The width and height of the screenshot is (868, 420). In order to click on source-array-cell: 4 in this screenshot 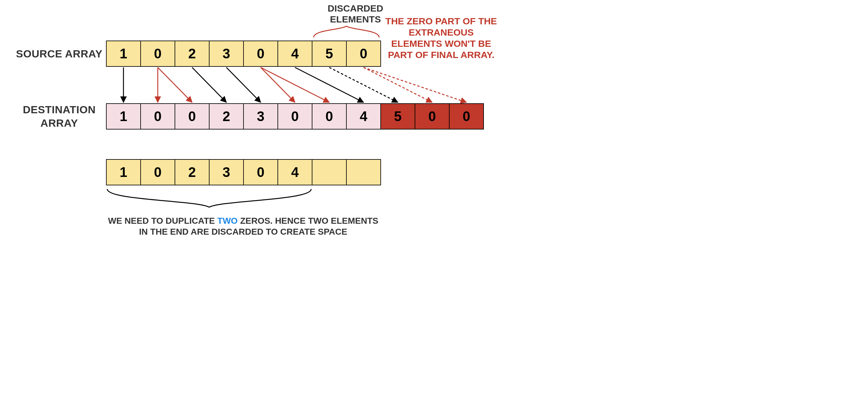, I will do `click(295, 54)`.